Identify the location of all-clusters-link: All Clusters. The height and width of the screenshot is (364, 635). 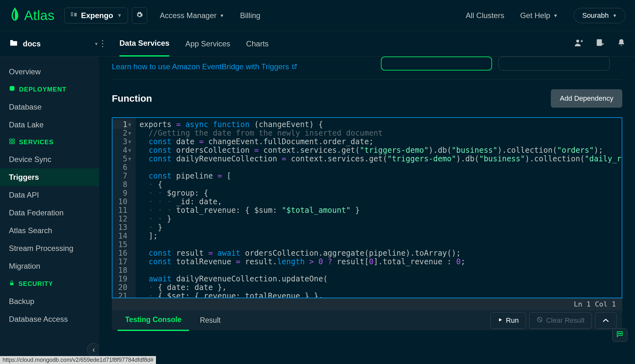
(485, 16).